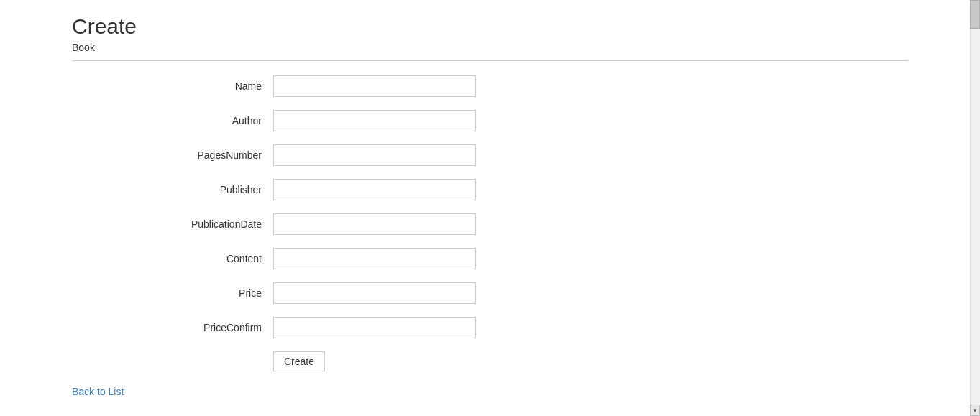 The image size is (980, 416). I want to click on content-label: Content, so click(173, 259).